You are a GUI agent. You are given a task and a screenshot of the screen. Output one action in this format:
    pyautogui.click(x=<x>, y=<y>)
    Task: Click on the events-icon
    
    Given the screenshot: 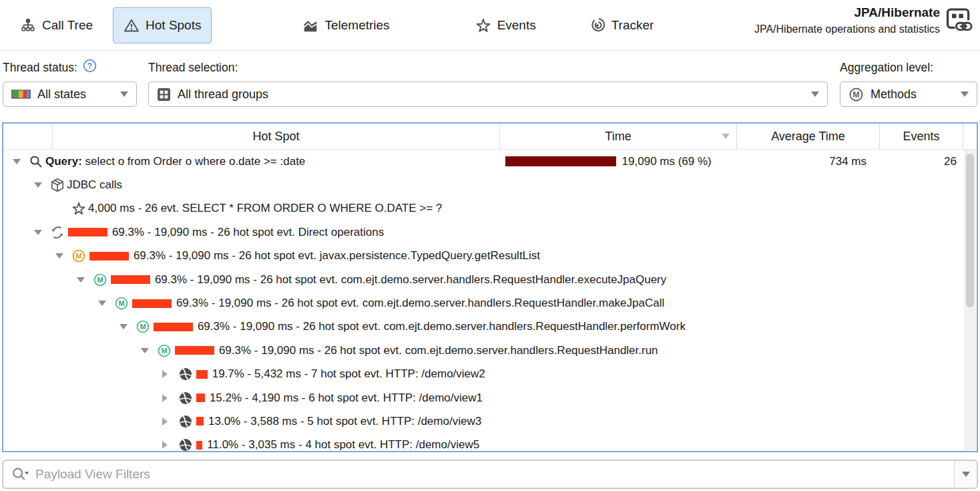 What is the action you would take?
    pyautogui.click(x=483, y=25)
    